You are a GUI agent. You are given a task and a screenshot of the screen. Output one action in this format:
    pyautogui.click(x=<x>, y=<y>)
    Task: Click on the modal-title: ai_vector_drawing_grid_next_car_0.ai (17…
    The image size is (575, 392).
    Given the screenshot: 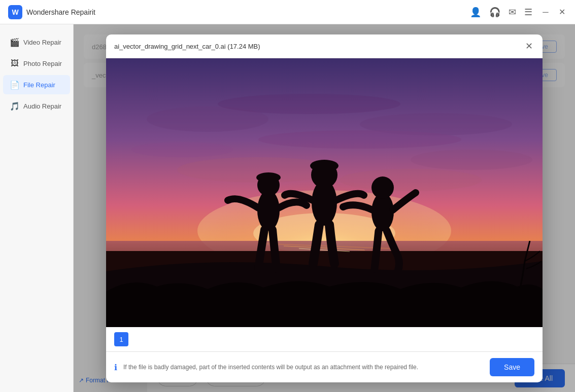 What is the action you would take?
    pyautogui.click(x=187, y=47)
    